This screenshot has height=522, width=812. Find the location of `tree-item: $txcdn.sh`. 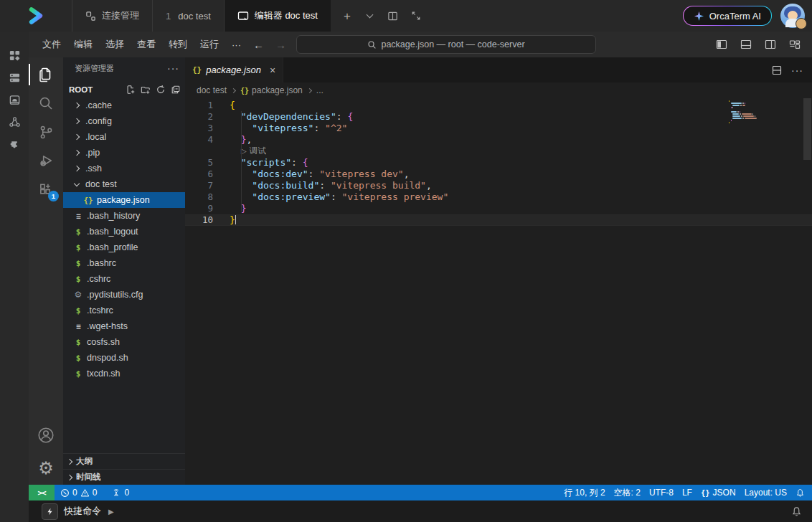

tree-item: $txcdn.sh is located at coordinates (124, 374).